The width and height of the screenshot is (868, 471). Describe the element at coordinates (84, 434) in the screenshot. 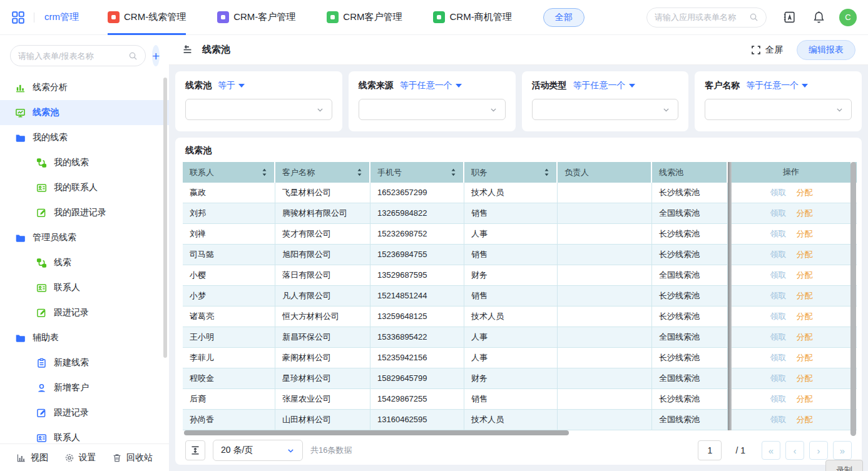

I see `sidebar-item-15: 联系人` at that location.